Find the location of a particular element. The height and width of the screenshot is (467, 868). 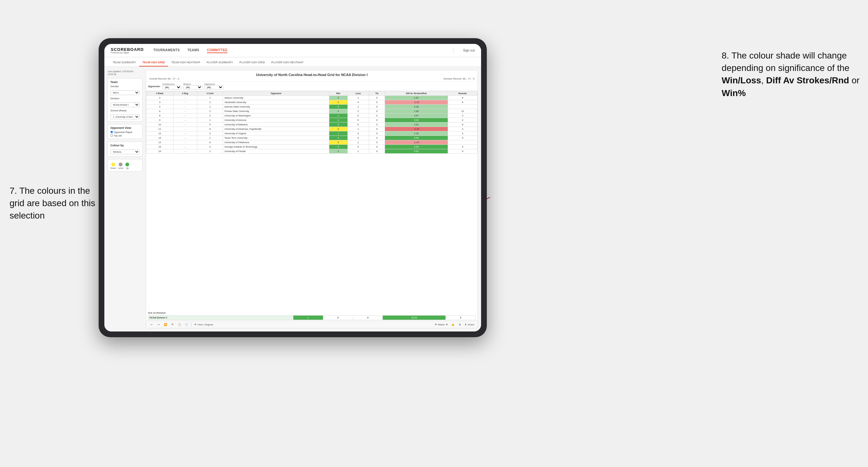

bottom-toolbar: ↩ ↪ ⏩ ⧉ 📋 🕐 👁 View: Original 👁 Watch ▼ 👍… is located at coordinates (312, 324).